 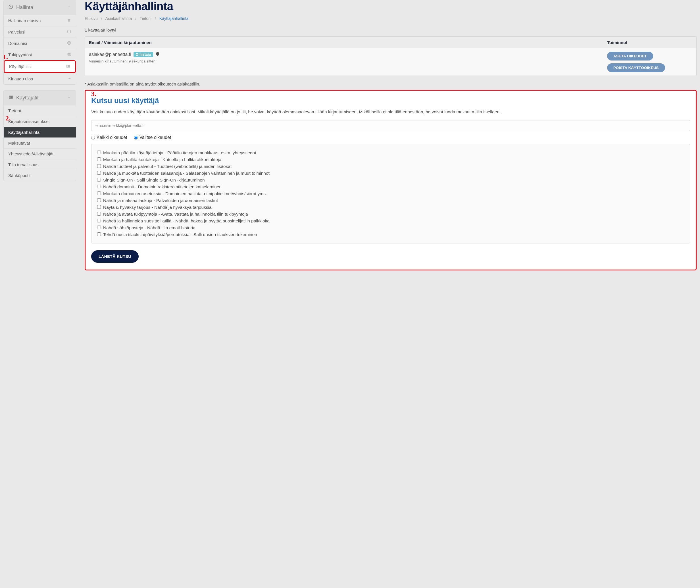 I want to click on owner-rights-note: * Asiakastilin omistajilla on aina täyde…, so click(x=391, y=84).